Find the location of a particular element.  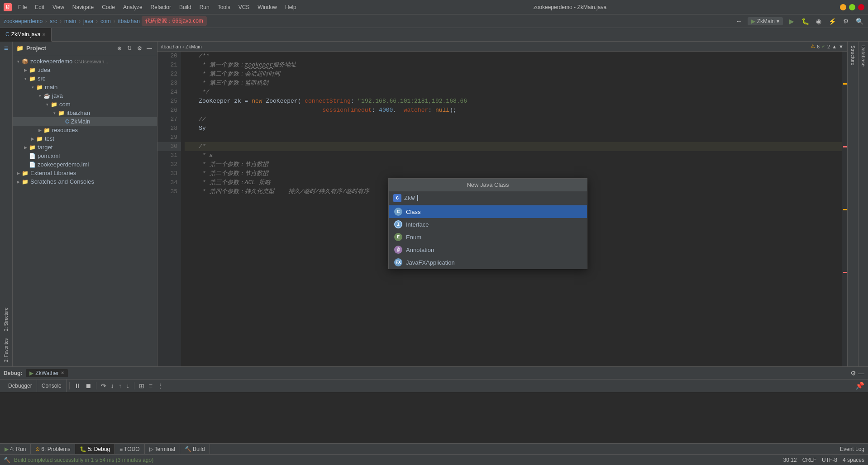

menu-navigate: Navigate is located at coordinates (83, 7).